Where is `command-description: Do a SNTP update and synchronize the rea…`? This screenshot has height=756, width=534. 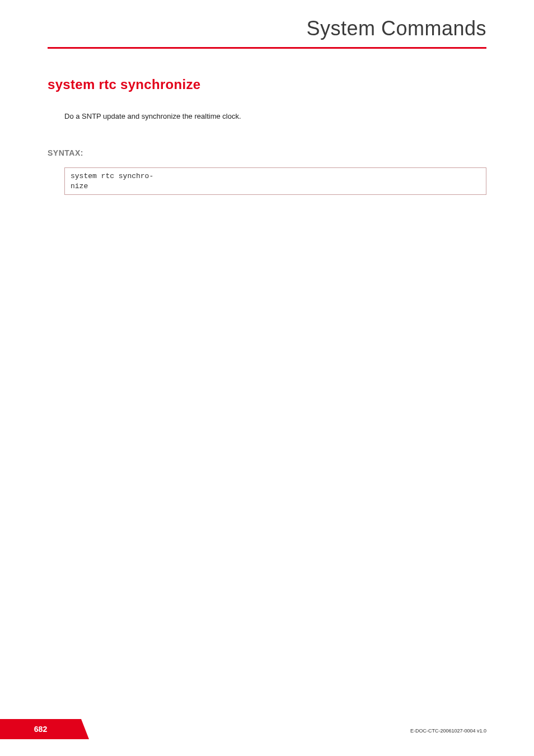
command-description: Do a SNTP update and synchronize the rea… is located at coordinates (275, 116).